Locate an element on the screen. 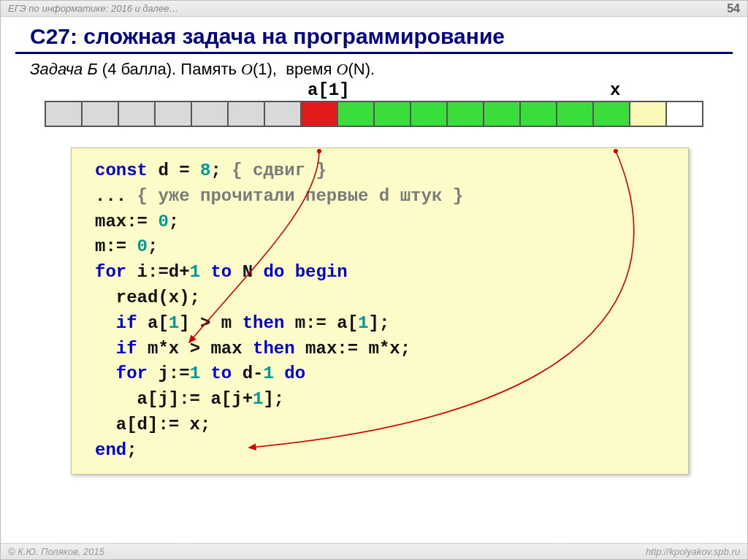 Image resolution: width=748 pixels, height=560 pixels. code-line: m:= 0; is located at coordinates (384, 247).